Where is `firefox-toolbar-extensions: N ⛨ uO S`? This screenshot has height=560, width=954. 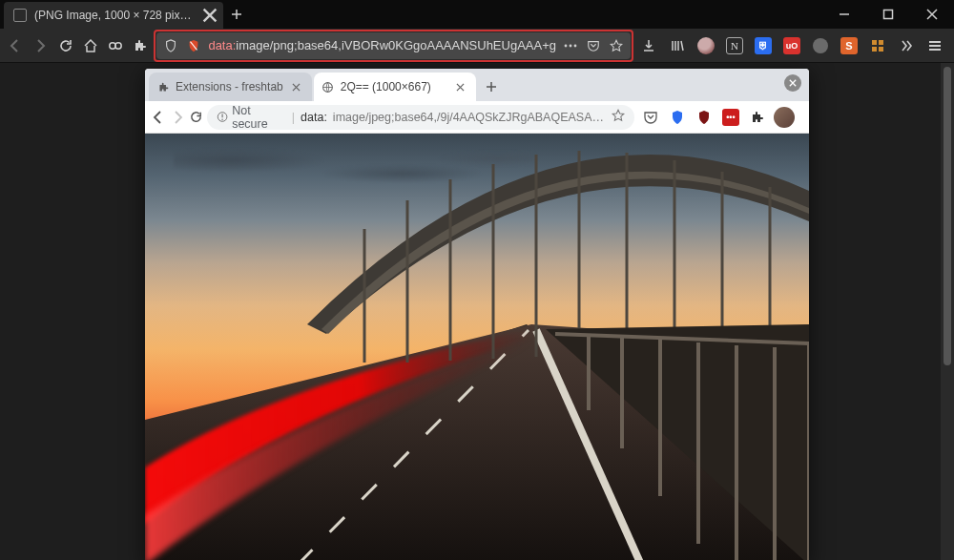 firefox-toolbar-extensions: N ⛨ uO S is located at coordinates (793, 46).